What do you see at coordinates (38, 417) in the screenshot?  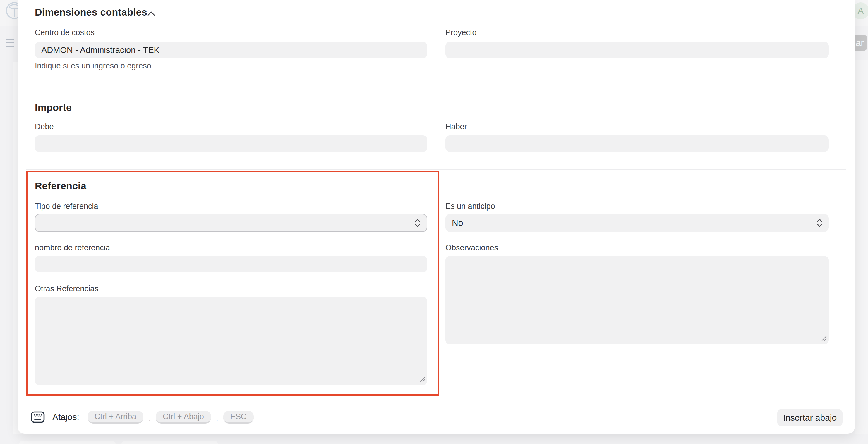 I see `keyboard-icon` at bounding box center [38, 417].